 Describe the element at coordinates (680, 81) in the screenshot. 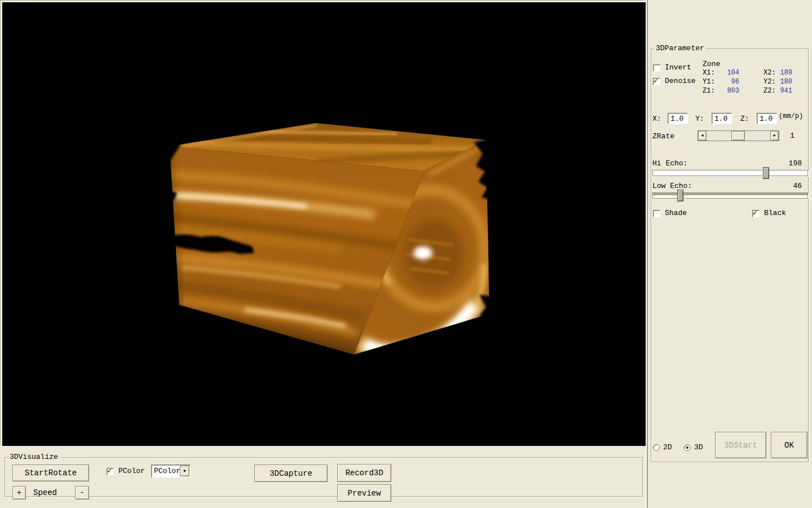

I see `denoise-label: Denoise` at that location.